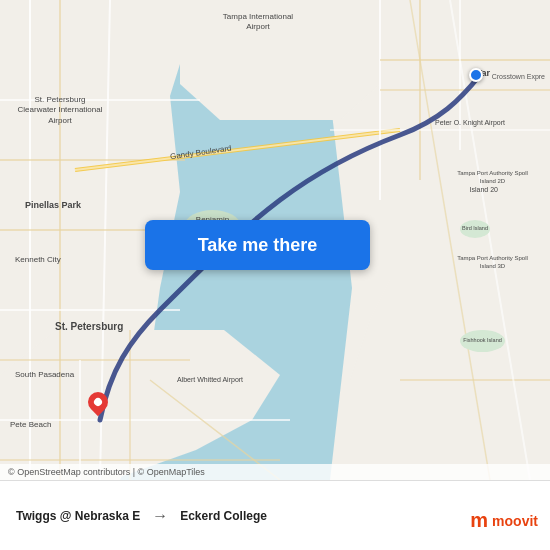 Image resolution: width=550 pixels, height=550 pixels. Describe the element at coordinates (78, 516) in the screenshot. I see `route-from: Twiggs @ Nebraska E` at that location.